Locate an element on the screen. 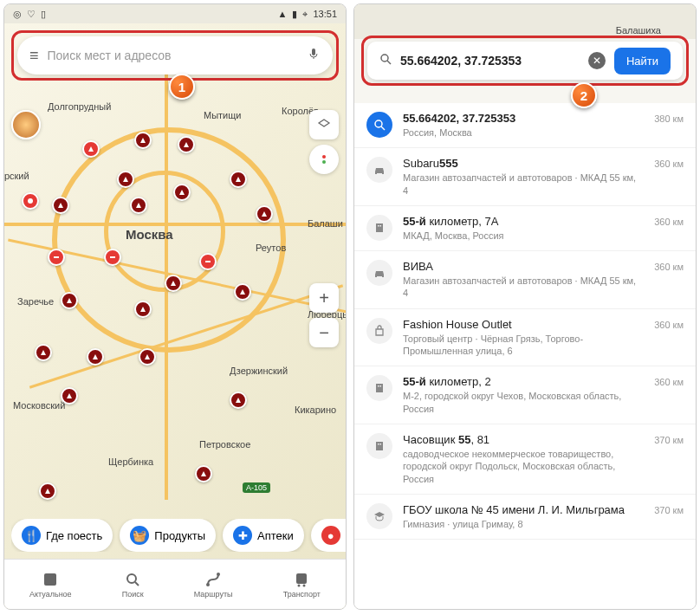 The image size is (700, 615). bag-icon is located at coordinates (379, 331).